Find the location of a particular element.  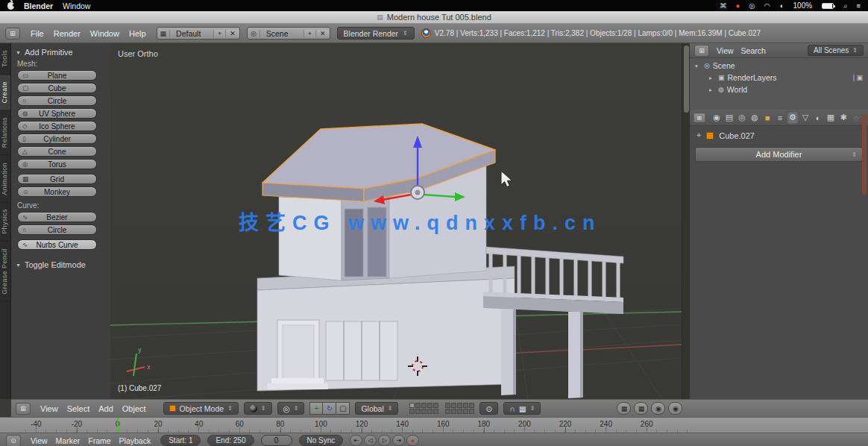

current-frame-playhead is located at coordinates (118, 425).